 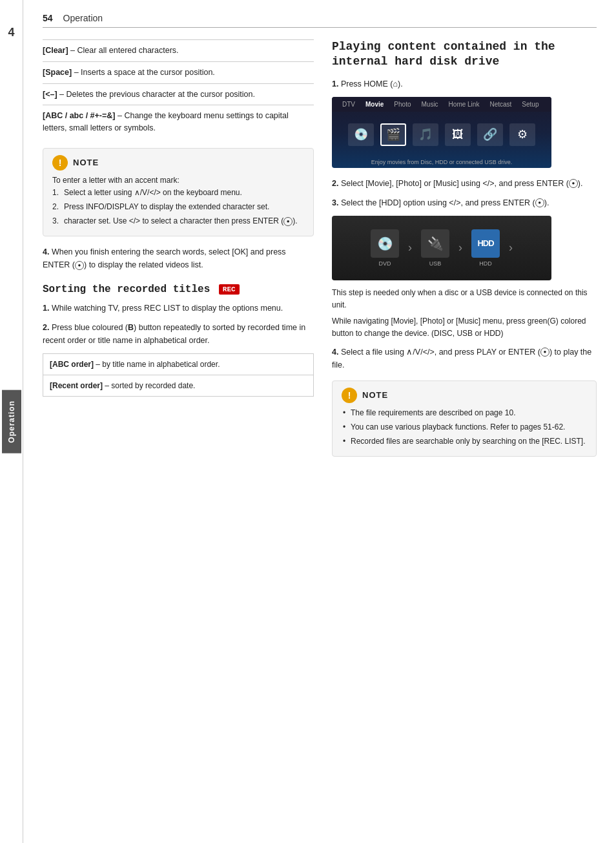 What do you see at coordinates (464, 442) in the screenshot?
I see `note-bullet-3: Recorded files are searchable only by se…` at bounding box center [464, 442].